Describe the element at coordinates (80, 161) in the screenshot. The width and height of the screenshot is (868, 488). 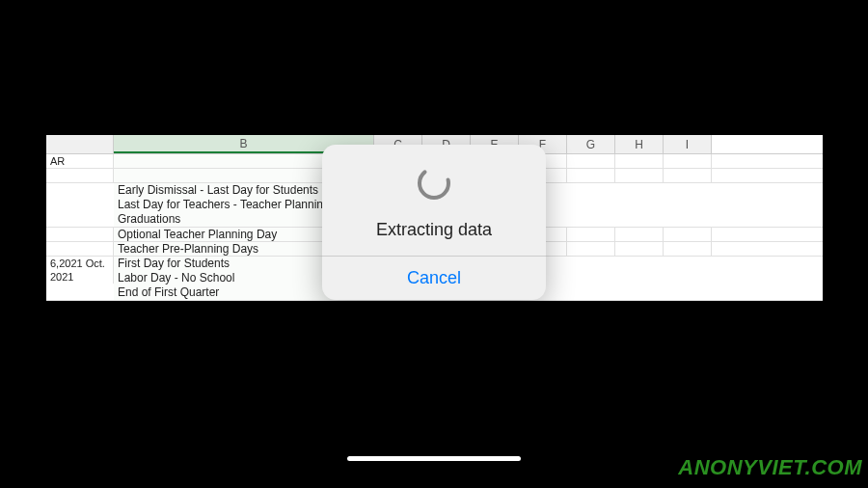
I see `cell: AR` at that location.